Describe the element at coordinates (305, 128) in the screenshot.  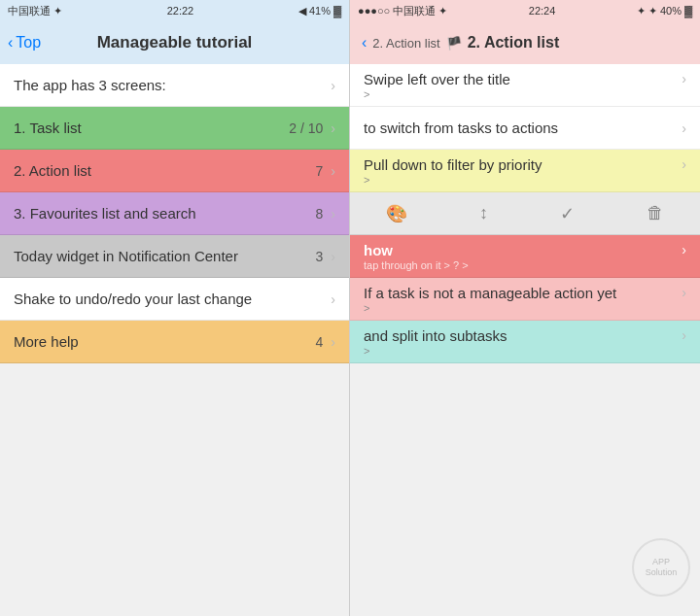
I see `list-item-badge: 2 / 10` at that location.